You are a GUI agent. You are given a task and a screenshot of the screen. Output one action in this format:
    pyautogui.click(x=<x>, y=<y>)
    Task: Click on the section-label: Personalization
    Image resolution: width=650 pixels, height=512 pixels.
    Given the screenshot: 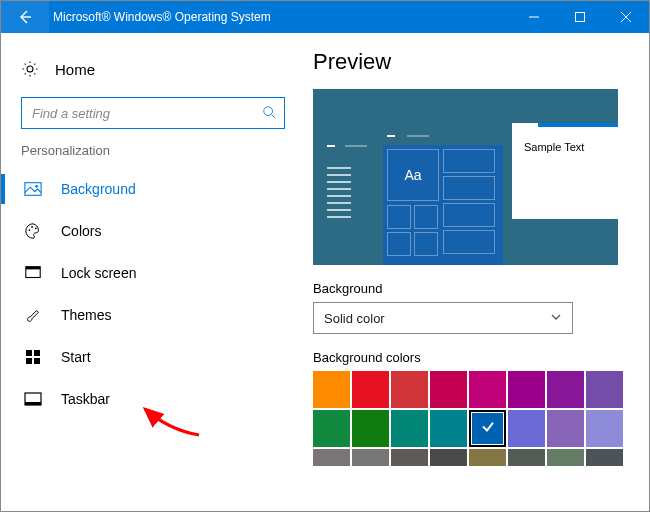 What is the action you would take?
    pyautogui.click(x=159, y=150)
    